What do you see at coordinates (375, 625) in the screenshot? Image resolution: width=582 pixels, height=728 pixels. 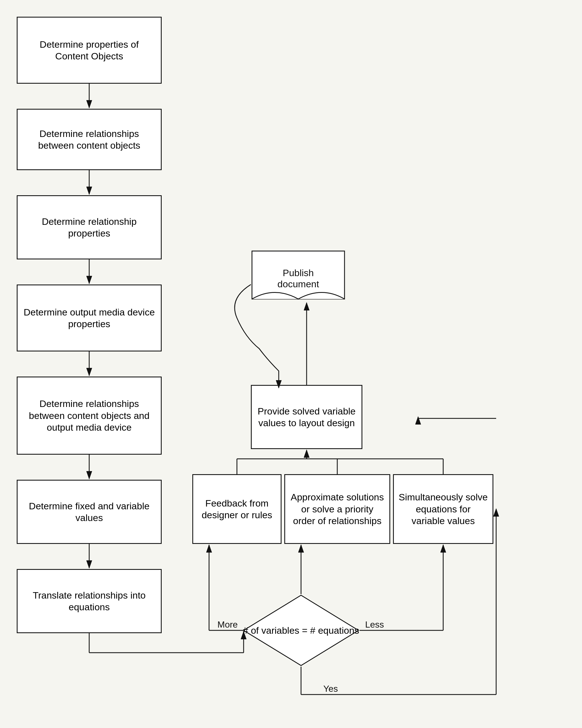 I see `svg-text: Less` at bounding box center [375, 625].